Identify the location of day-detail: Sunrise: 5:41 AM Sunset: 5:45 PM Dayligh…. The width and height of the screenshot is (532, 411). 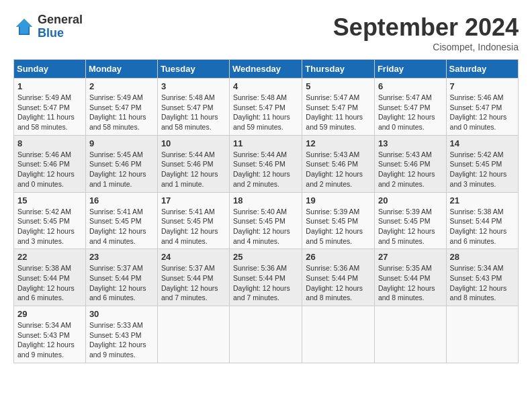
(122, 227).